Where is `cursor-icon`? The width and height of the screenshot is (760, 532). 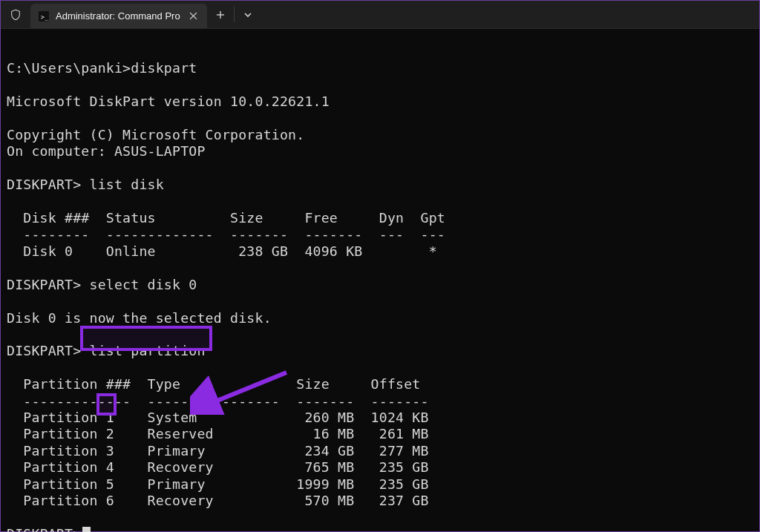 cursor-icon is located at coordinates (86, 530).